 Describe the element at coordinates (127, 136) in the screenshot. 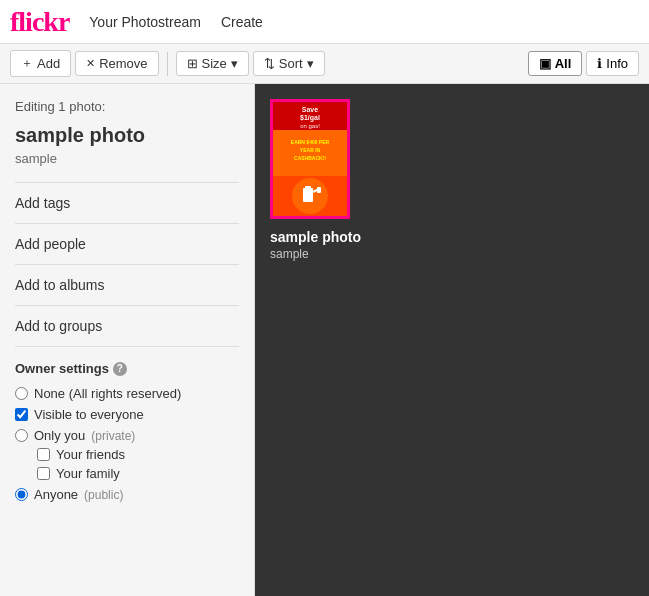

I see `sidebar-photo-title: sample photo` at that location.